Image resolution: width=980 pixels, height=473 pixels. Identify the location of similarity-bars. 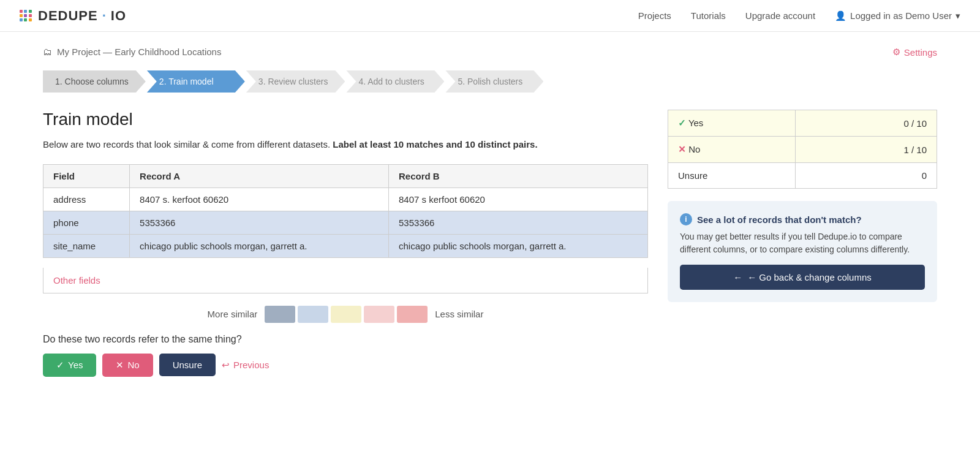
(346, 314).